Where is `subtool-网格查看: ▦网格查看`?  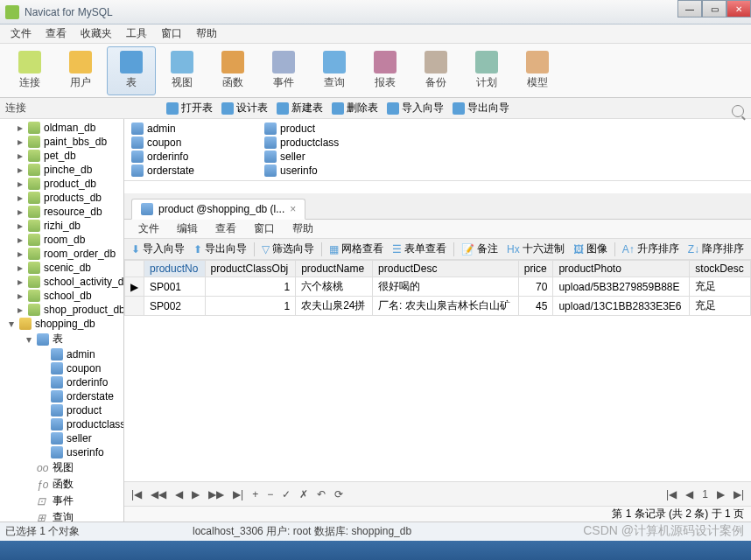
subtool-网格查看: ▦网格查看 is located at coordinates (356, 248).